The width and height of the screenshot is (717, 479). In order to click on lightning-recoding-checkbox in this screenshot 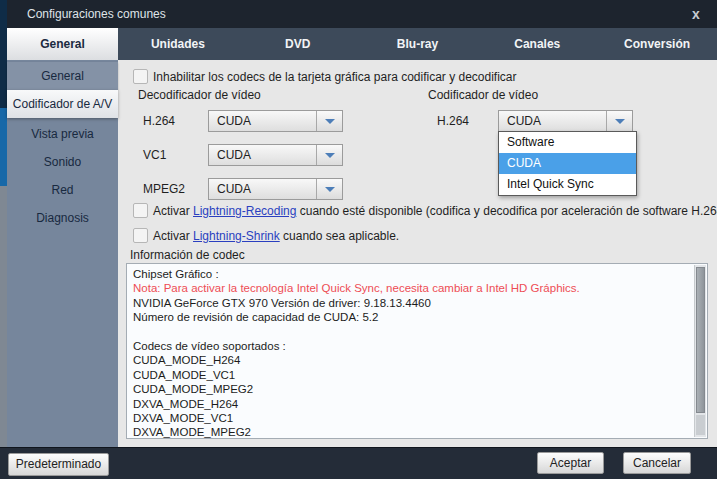, I will do `click(140, 210)`.